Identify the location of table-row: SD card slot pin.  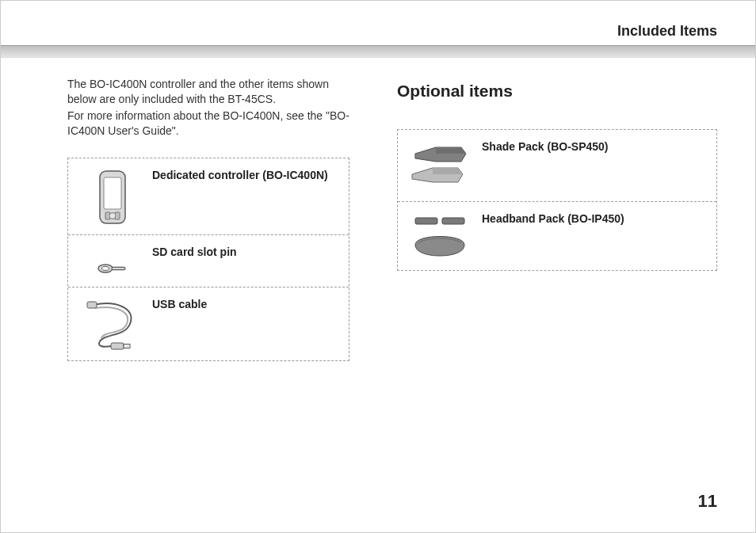
(208, 261).